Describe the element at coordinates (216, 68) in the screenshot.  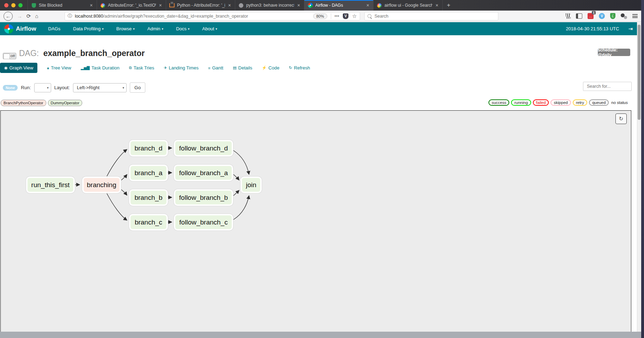
I see `tab-gantt: ≡Gantt` at that location.